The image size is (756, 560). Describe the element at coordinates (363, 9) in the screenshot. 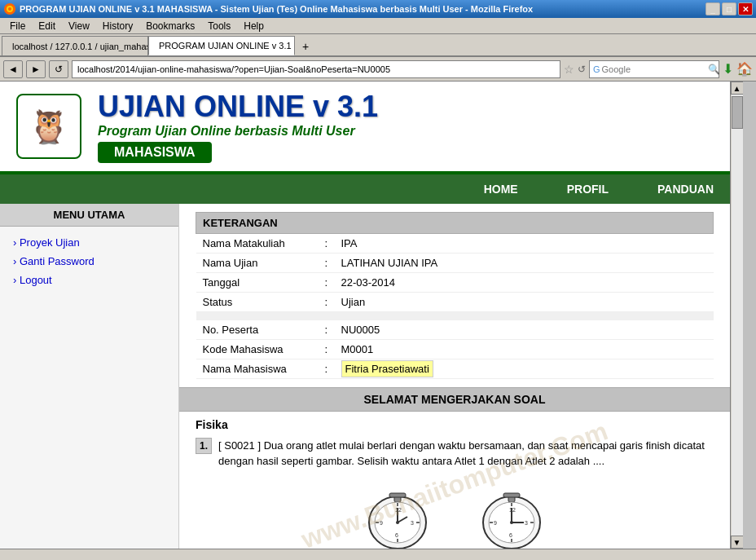

I see `window-title: PROGRAM UJIAN ONLINE v 3.1 MAHASISWA - S…` at that location.